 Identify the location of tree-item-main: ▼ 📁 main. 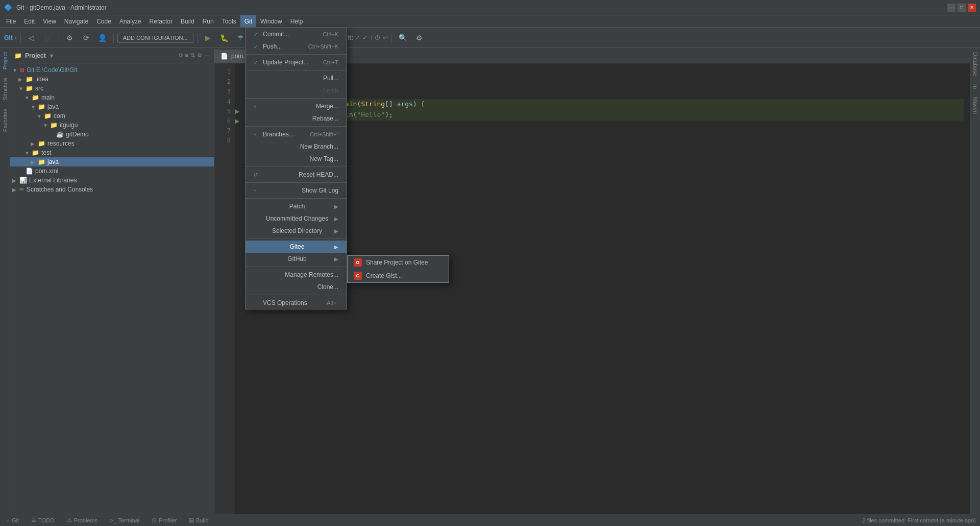
(112, 98).